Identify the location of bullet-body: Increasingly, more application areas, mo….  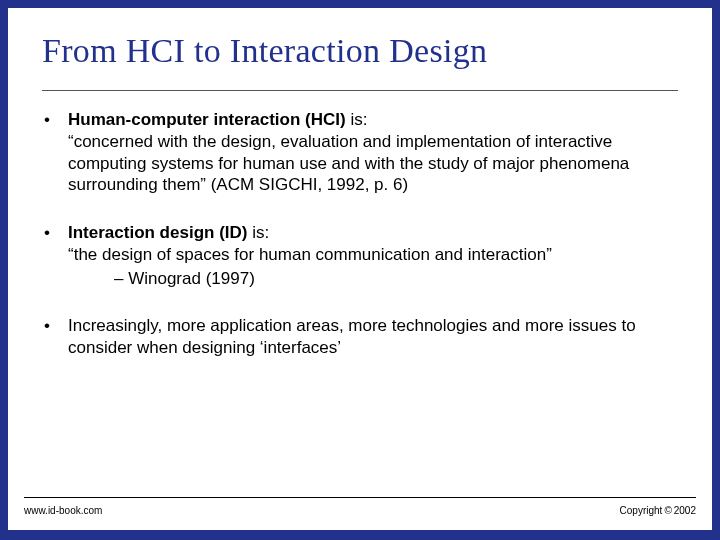
(373, 337).